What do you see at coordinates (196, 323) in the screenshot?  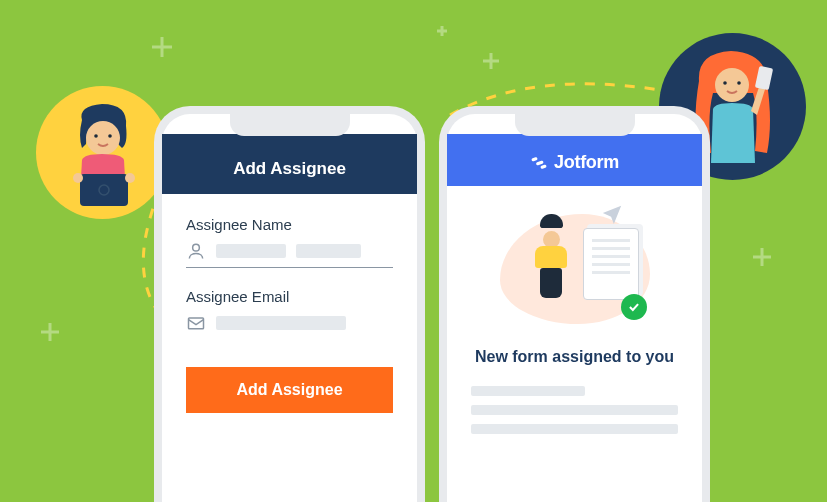 I see `envelope-icon` at bounding box center [196, 323].